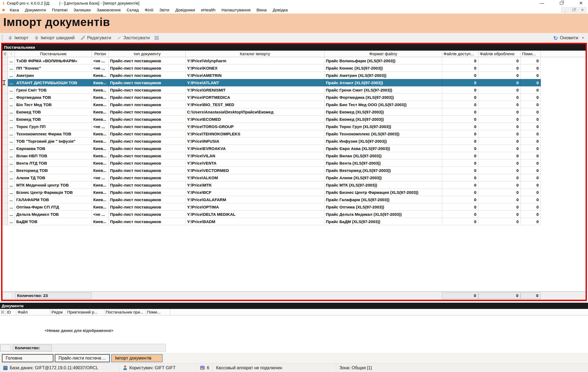 Image resolution: width=588 pixels, height=372 pixels. What do you see at coordinates (383, 75) in the screenshot?
I see `cell-file-format: Прайс Аметрин (XLS(97-2003))` at bounding box center [383, 75].